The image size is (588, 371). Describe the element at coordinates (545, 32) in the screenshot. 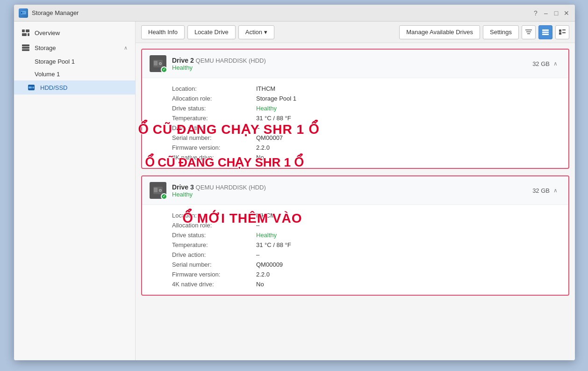

I see `list-view-button` at that location.